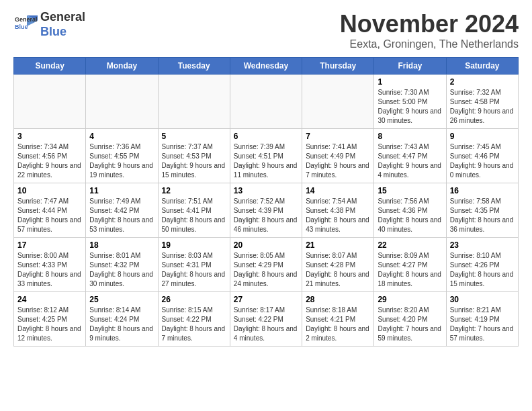  Describe the element at coordinates (339, 211) in the screenshot. I see `calendar-cell: 14Sunrise: 7:54 AM Sunset: 4:38 PM Dayli…` at that location.